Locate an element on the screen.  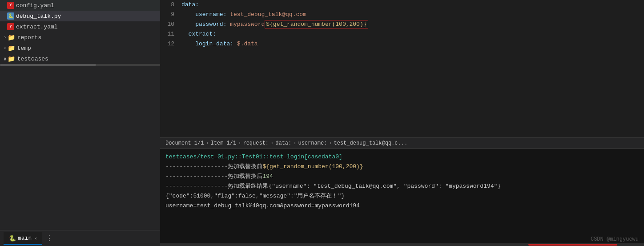
folder-label-reports: reports is located at coordinates (29, 37).